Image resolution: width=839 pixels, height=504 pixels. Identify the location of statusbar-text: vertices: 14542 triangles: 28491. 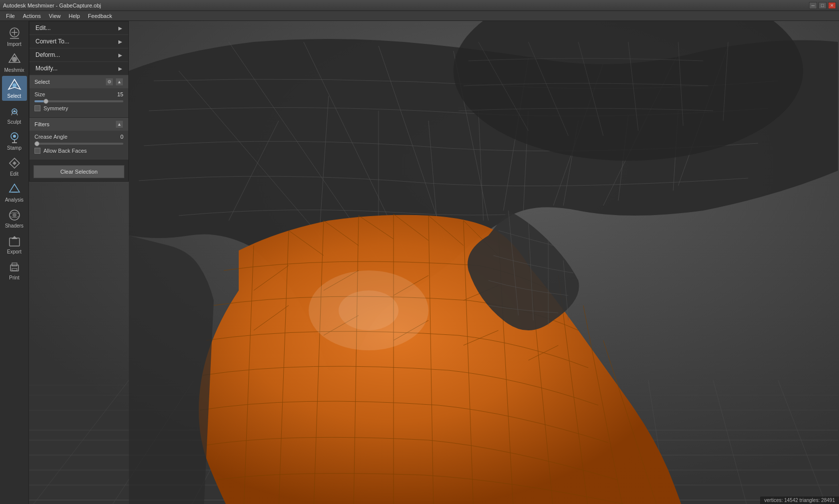
(800, 500).